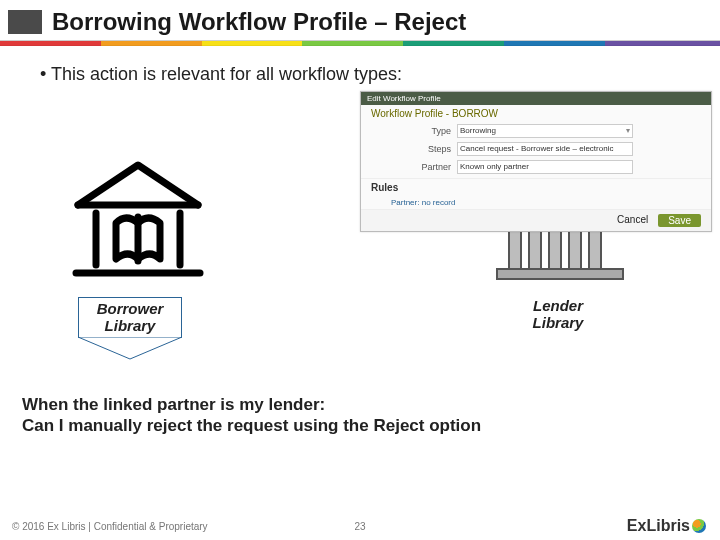 The image size is (720, 540). I want to click on borrower-label-line2: Library, so click(130, 326).